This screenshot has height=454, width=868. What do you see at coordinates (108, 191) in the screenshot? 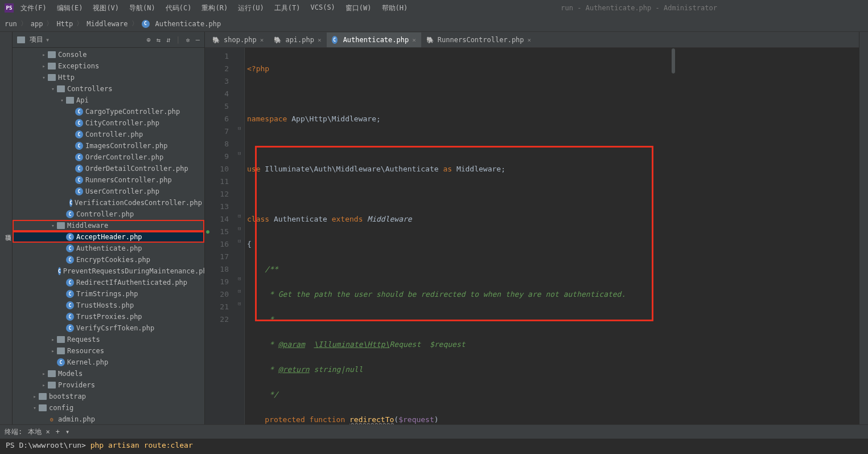
I see `tree-item-usercontroller-php: CUserController.php` at bounding box center [108, 191].